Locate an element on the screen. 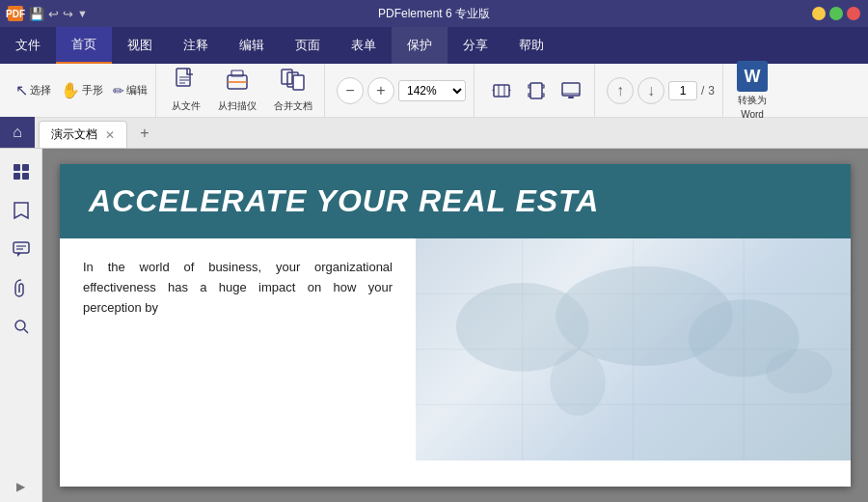  from-file-icon is located at coordinates (186, 83).